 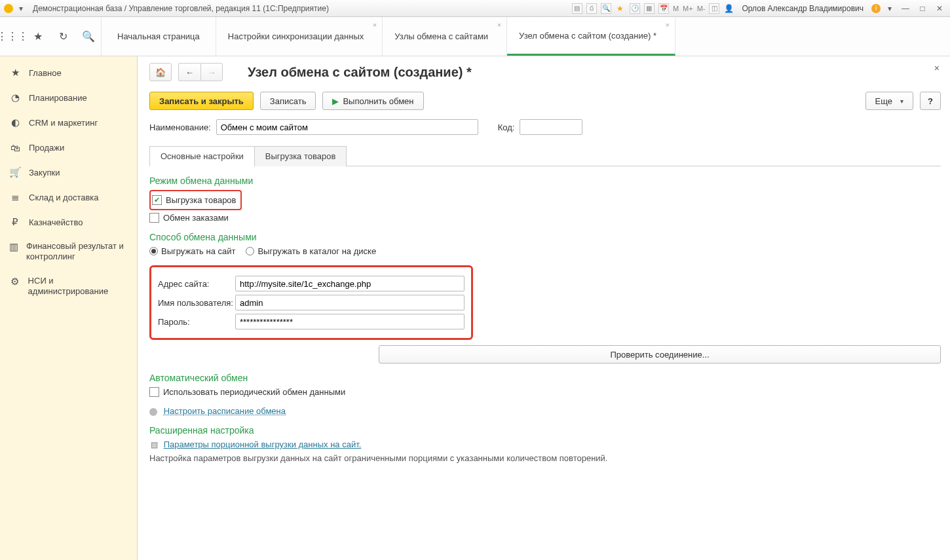 I want to click on name-input, so click(x=347, y=127).